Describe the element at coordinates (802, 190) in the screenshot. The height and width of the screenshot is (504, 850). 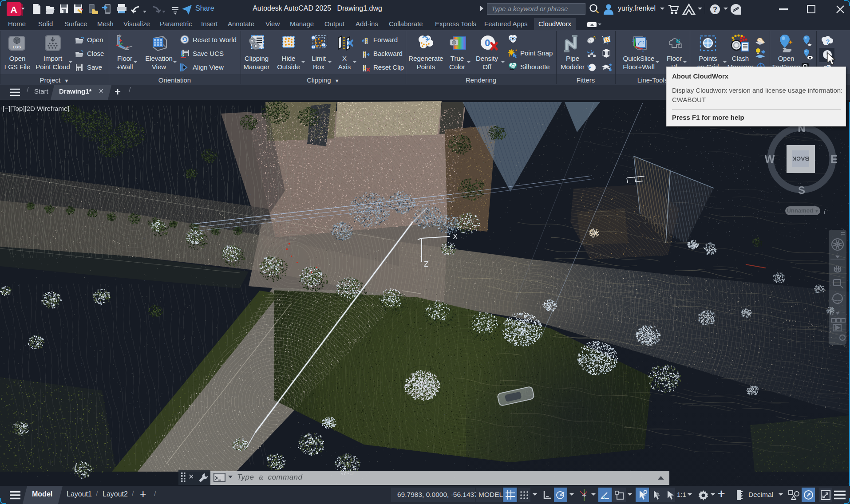
I see `svg-text: S` at that location.